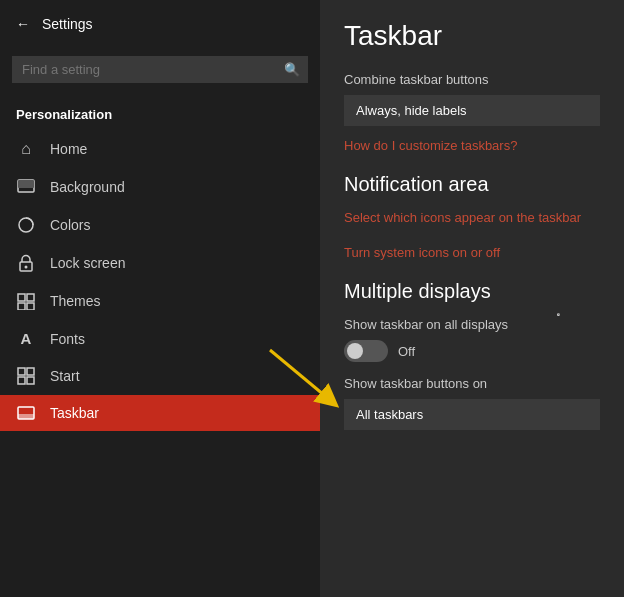  I want to click on search-bar: 🔍, so click(160, 70).